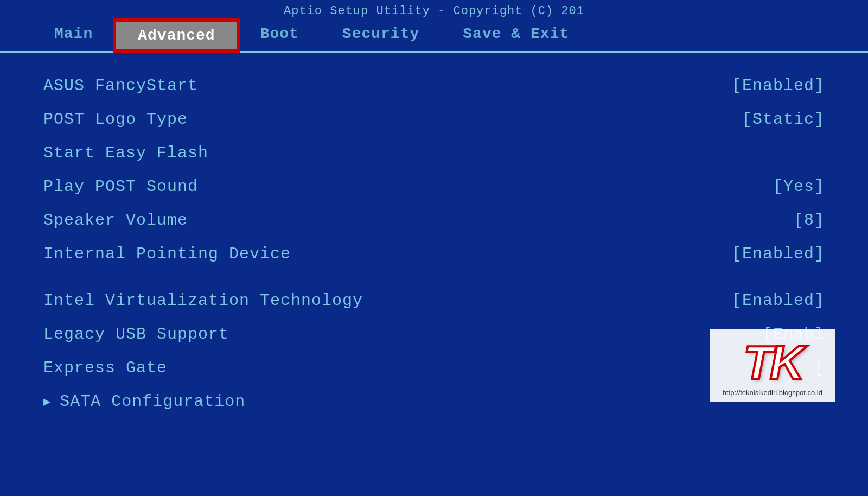 Image resolution: width=868 pixels, height=496 pixels. Describe the element at coordinates (167, 254) in the screenshot. I see `menu-label-pointing: Internal Pointing Device` at that location.